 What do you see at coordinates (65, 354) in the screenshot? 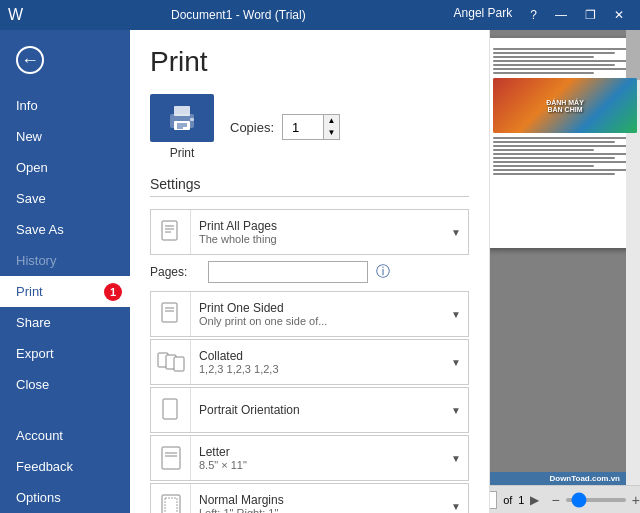
I see `sidebar-item-export: Export` at bounding box center [65, 354].